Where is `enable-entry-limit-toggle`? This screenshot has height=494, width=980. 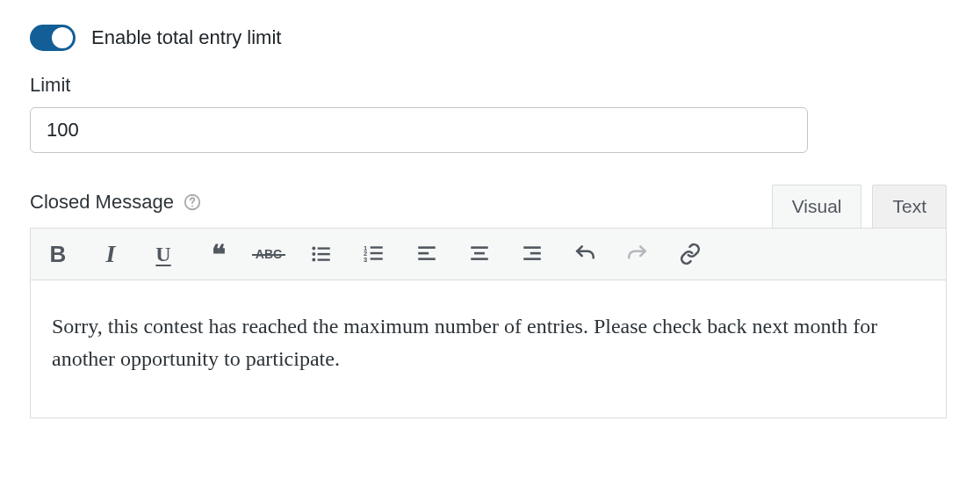
enable-entry-limit-toggle is located at coordinates (53, 38).